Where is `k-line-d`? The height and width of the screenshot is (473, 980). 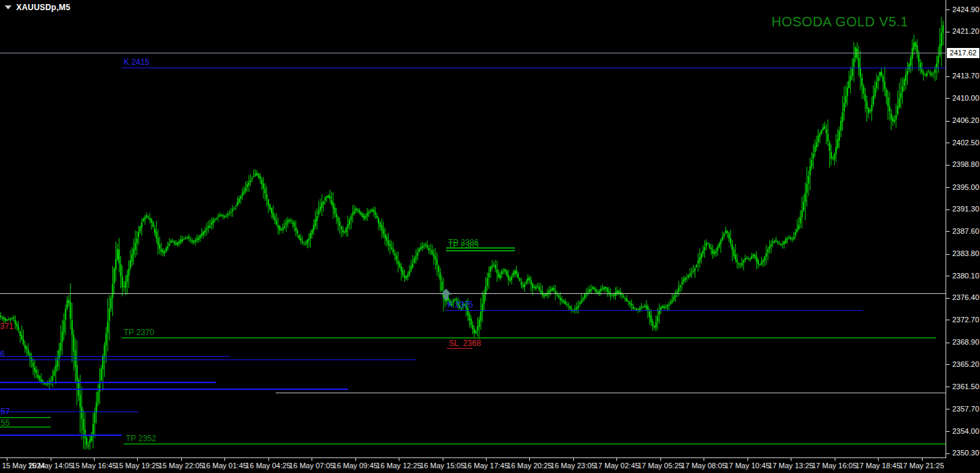
k-line-d is located at coordinates (174, 389).